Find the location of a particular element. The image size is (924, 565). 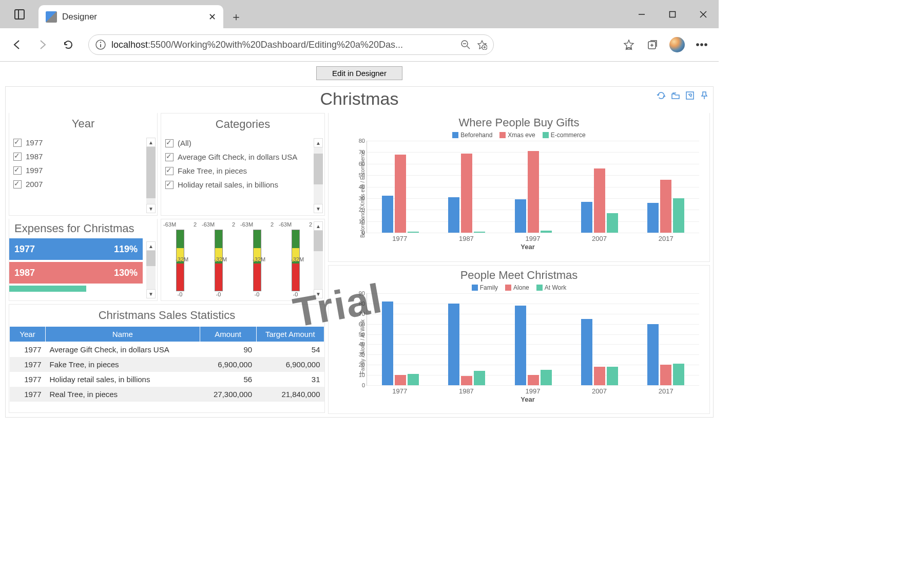

panel-toggle-icon is located at coordinates (20, 14).